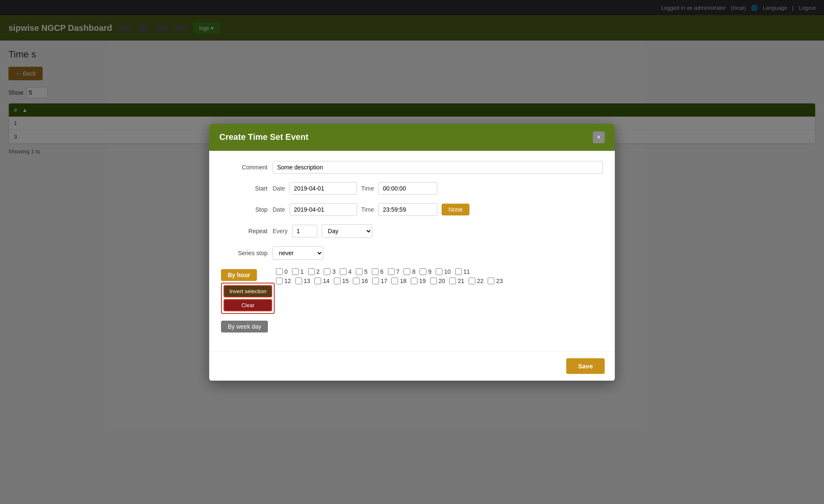  I want to click on day-select: Day Week Month Year, so click(347, 231).